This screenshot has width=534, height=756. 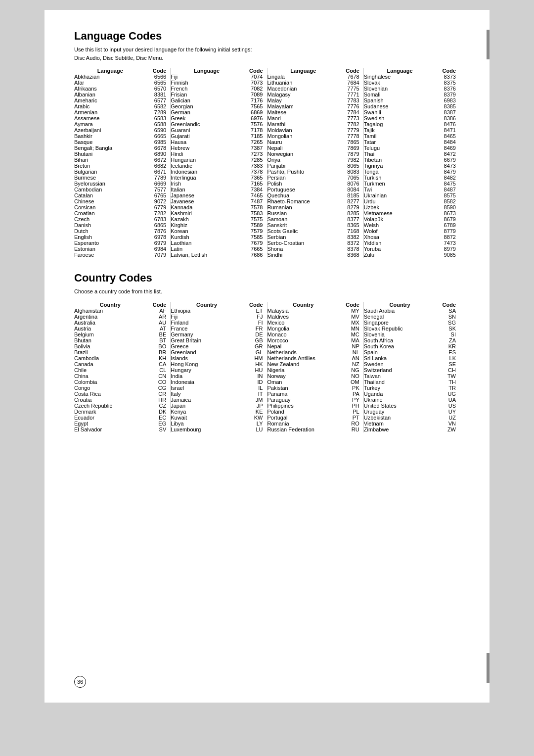 What do you see at coordinates (158, 334) in the screenshot?
I see `country-code: BE` at bounding box center [158, 334].